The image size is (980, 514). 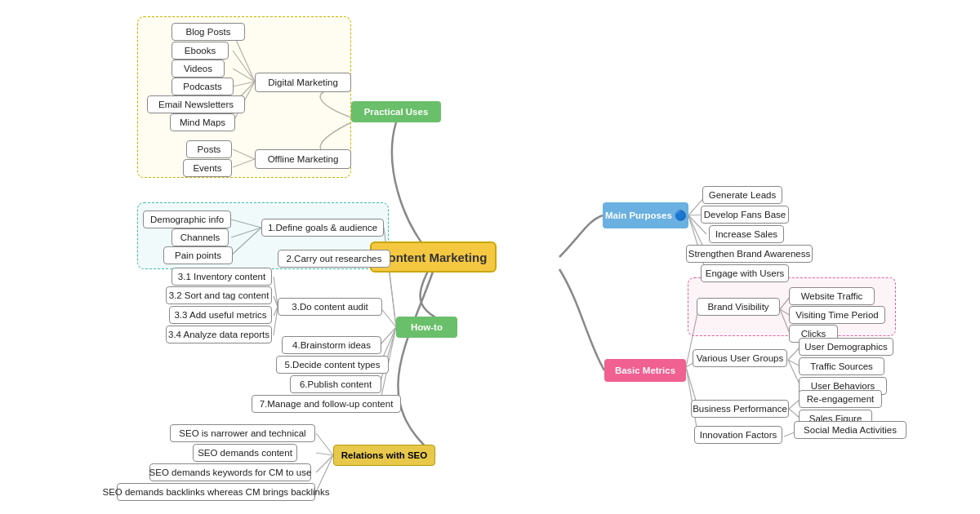 What do you see at coordinates (426, 327) in the screenshot?
I see `how-to-node: How-to` at bounding box center [426, 327].